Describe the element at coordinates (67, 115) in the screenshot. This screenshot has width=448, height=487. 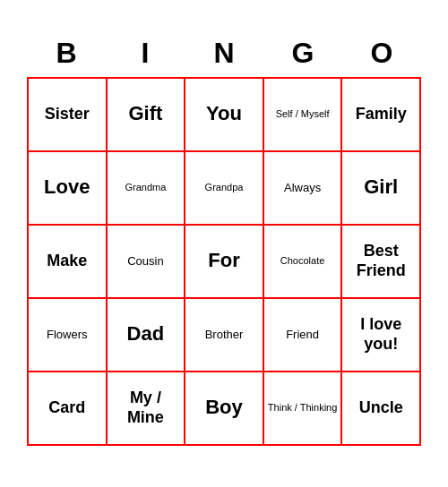
I see `cell-text-r0-c0: Sister` at that location.